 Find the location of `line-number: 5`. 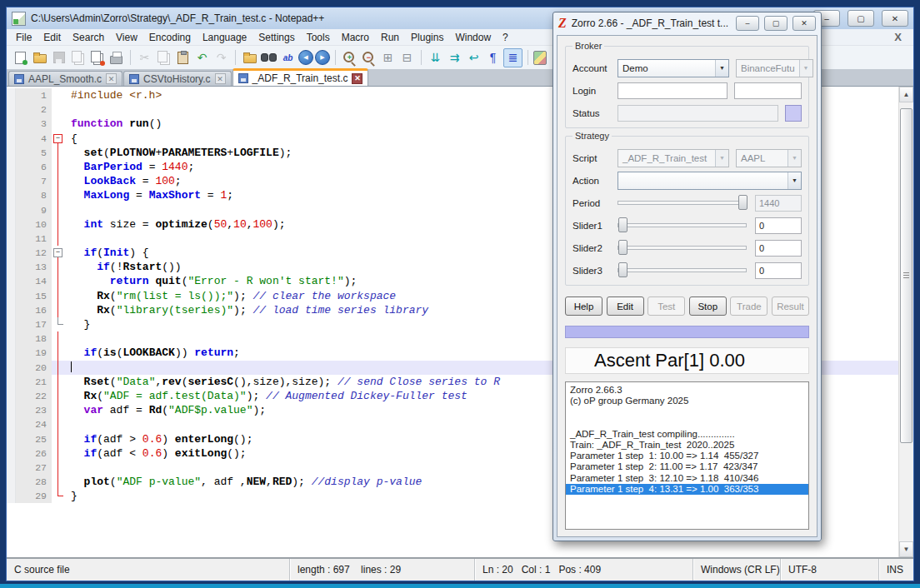

line-number: 5 is located at coordinates (33, 153).